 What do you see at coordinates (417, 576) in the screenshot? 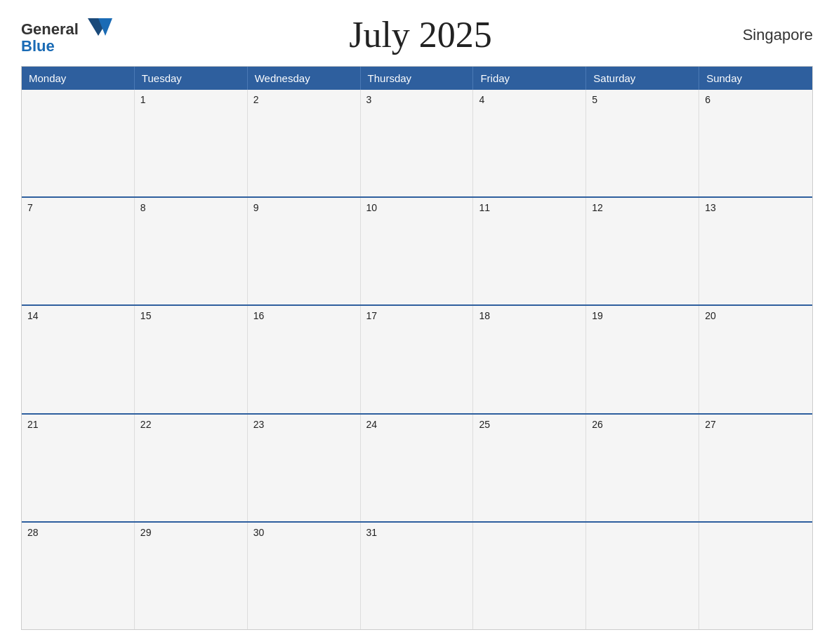
I see `day-cell-31: 31` at bounding box center [417, 576].